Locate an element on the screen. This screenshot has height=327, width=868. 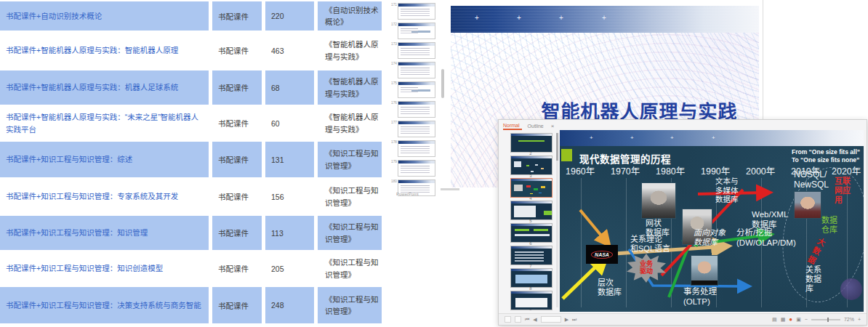
slide-thumbnail-item: 4 is located at coordinates (531, 189).